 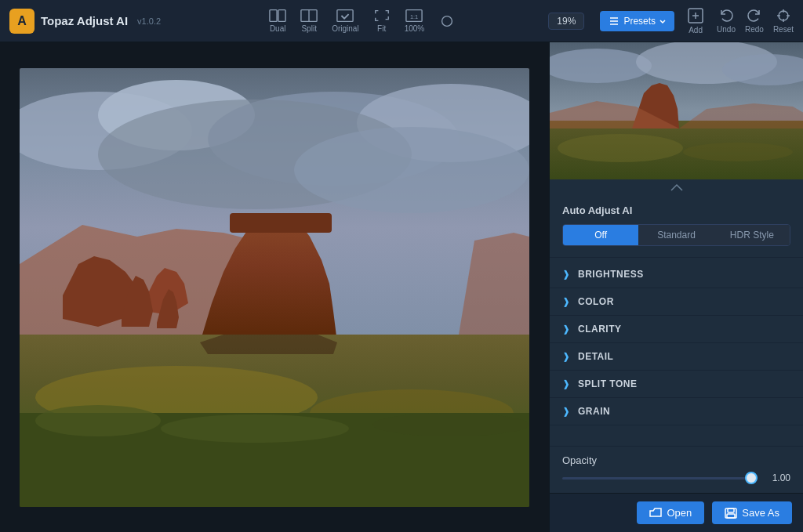 I want to click on zoom-display: 19%, so click(x=566, y=21).